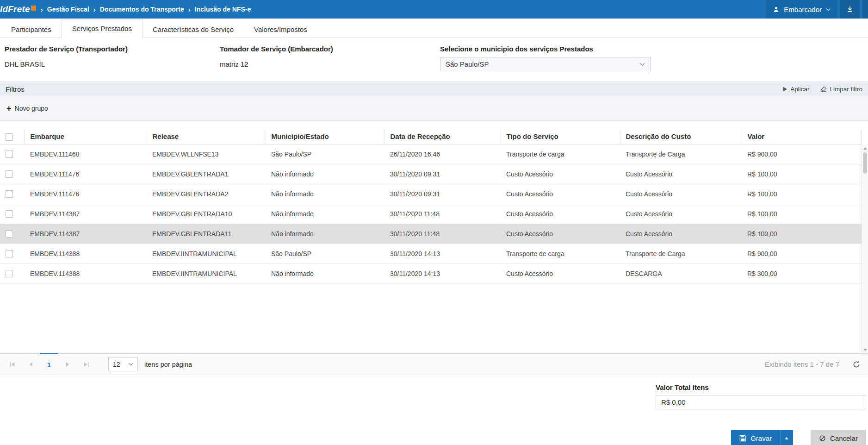 This screenshot has width=868, height=445. Describe the element at coordinates (431, 137) in the screenshot. I see `table-header: Embarque Release Municipio/Estado Data d…` at that location.